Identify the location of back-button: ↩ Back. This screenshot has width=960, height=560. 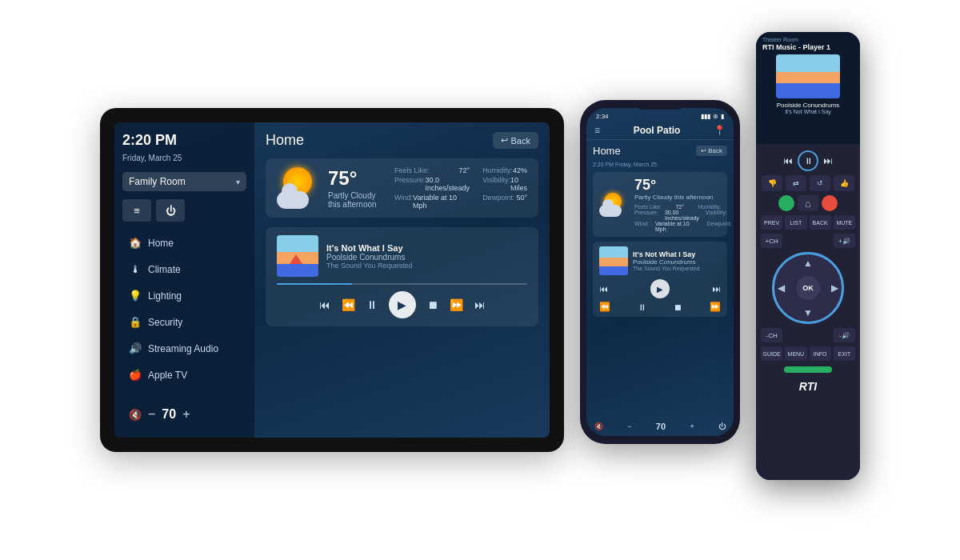
(515, 141).